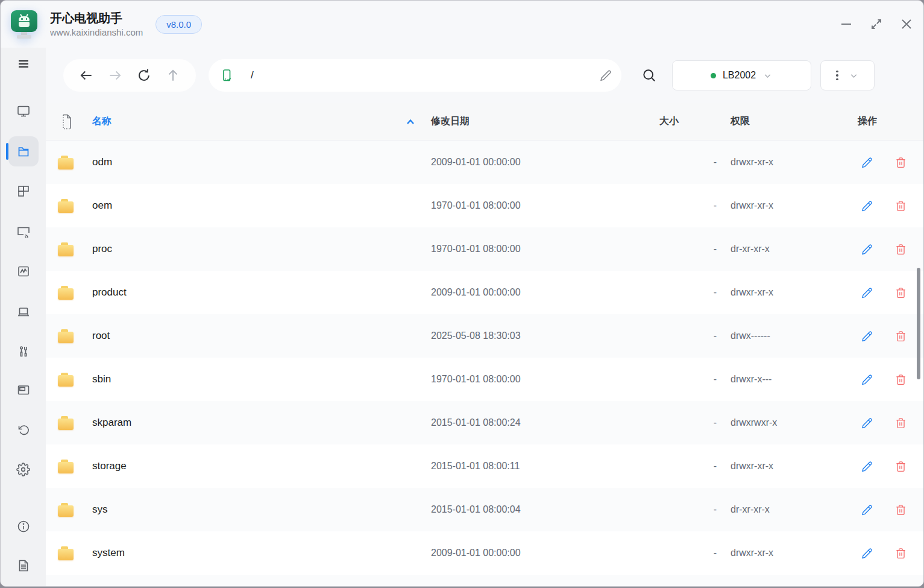 The image size is (924, 588). Describe the element at coordinates (847, 75) in the screenshot. I see `more-options-button` at that location.